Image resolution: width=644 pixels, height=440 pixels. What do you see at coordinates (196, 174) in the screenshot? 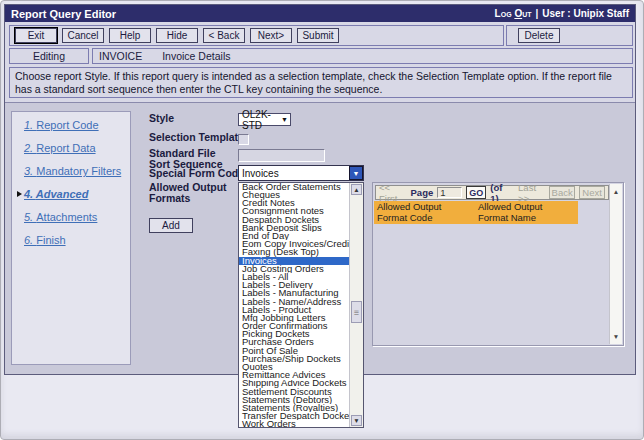
I see `special-form-code-label: Special Form Code` at bounding box center [196, 174].